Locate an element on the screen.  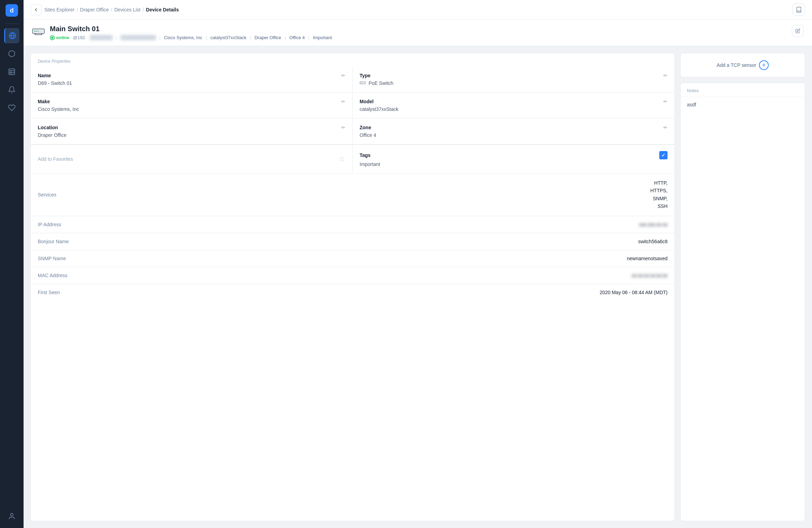
meta-location: Draper Office is located at coordinates (268, 37).